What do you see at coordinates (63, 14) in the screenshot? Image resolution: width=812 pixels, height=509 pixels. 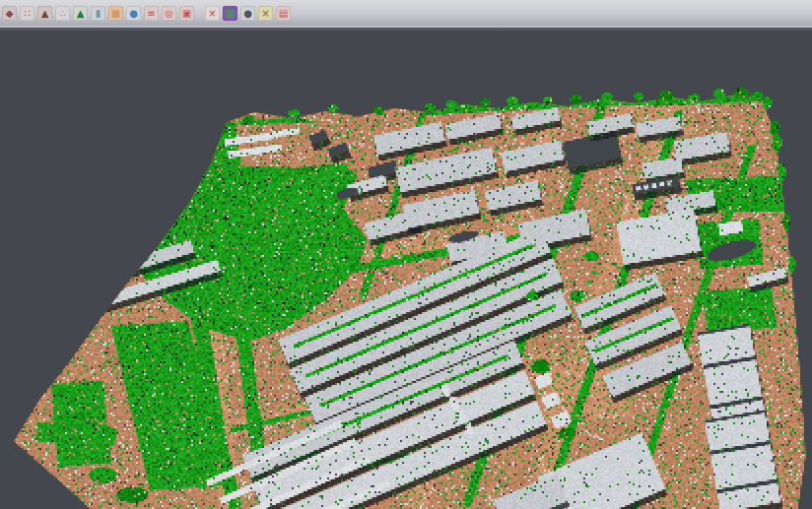 I see `sparse-points-icon: ∴` at bounding box center [63, 14].